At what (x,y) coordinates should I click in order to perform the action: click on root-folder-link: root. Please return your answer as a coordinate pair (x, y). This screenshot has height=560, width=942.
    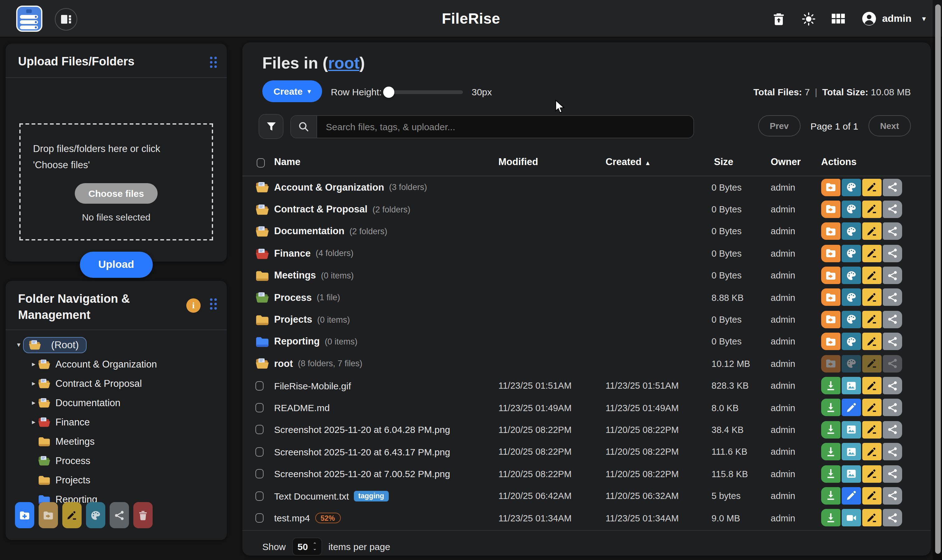
    Looking at the image, I should click on (344, 63).